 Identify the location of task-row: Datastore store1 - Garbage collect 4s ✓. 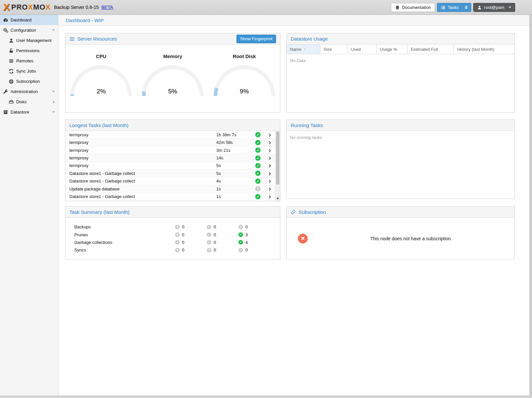
(170, 182).